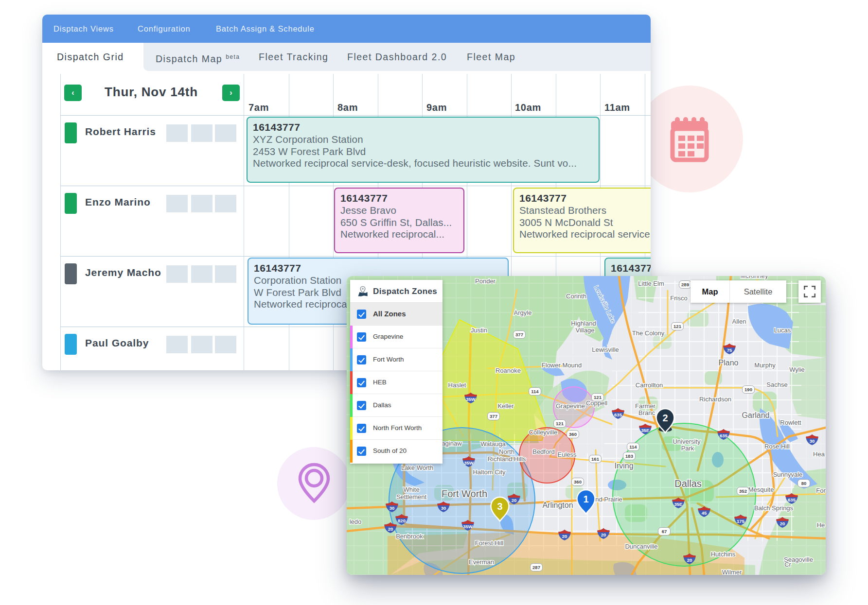 This screenshot has width=868, height=605. I want to click on svg-text: Fort Worth, so click(464, 494).